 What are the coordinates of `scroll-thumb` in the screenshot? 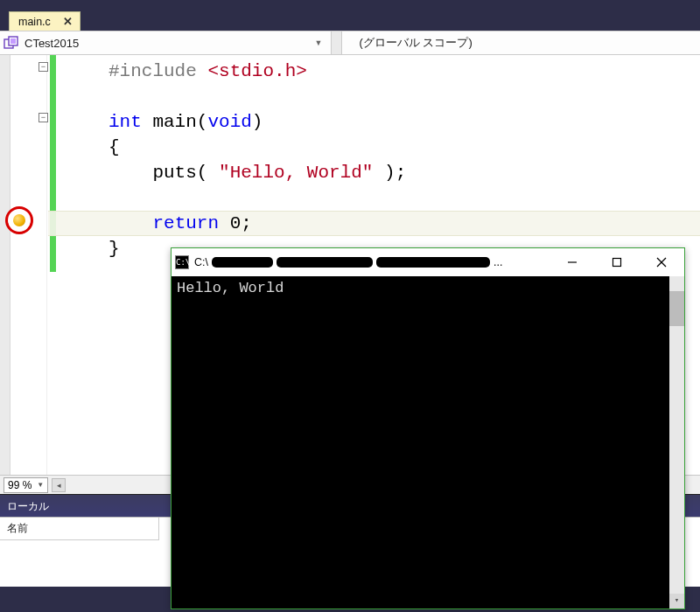 It's located at (677, 309).